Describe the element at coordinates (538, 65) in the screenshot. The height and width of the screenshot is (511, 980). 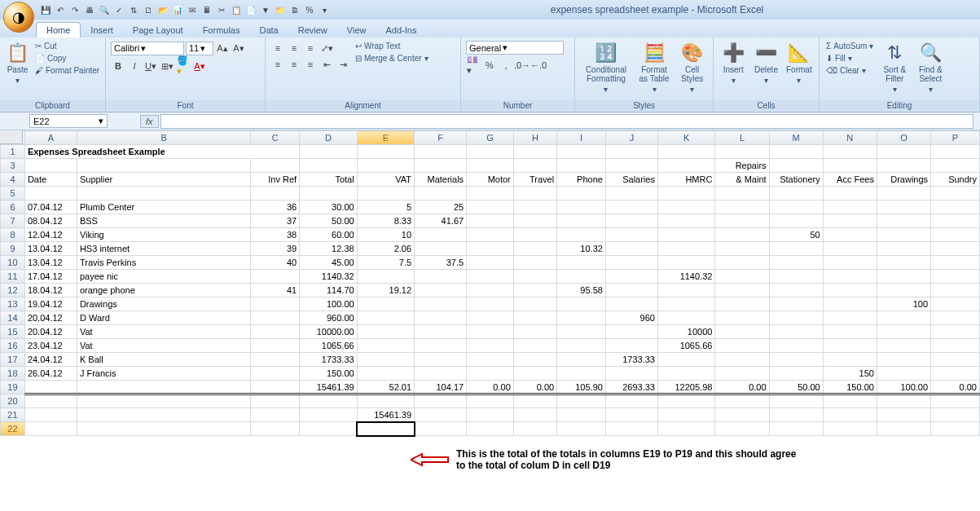
I see `decrease-decimal-button: ←.0` at that location.